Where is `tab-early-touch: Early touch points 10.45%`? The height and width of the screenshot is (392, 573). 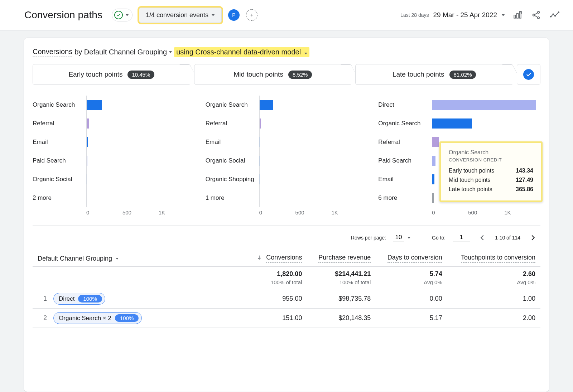
tab-early-touch: Early touch points 10.45% is located at coordinates (112, 74).